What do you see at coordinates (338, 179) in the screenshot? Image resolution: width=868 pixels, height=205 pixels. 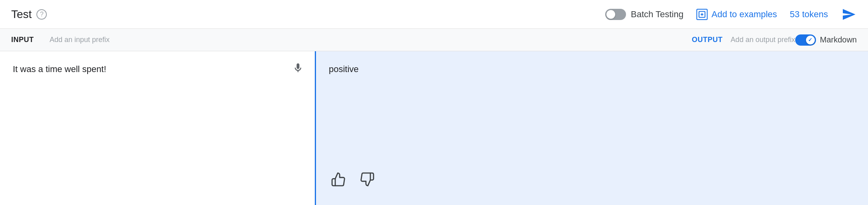 I see `thumbs-up-button` at bounding box center [338, 179].